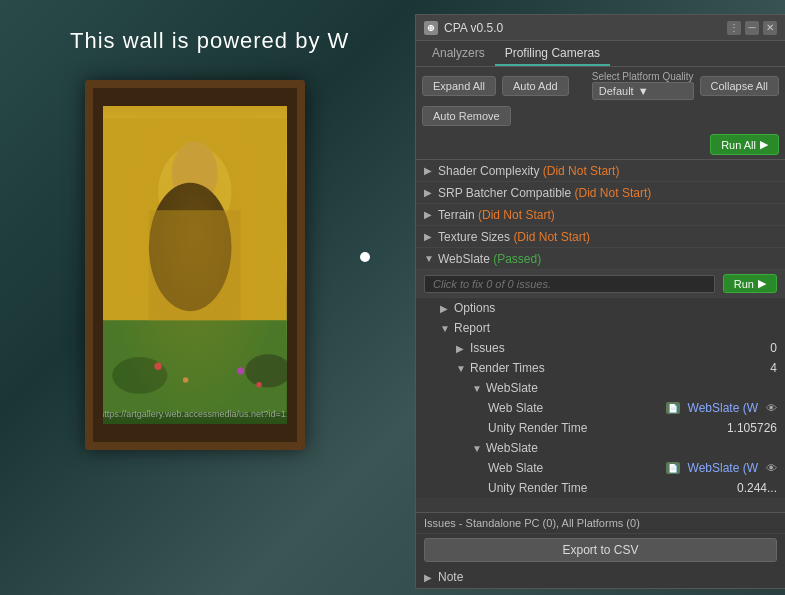  What do you see at coordinates (600, 550) in the screenshot?
I see `export-csv-button: Export to CSV` at bounding box center [600, 550].